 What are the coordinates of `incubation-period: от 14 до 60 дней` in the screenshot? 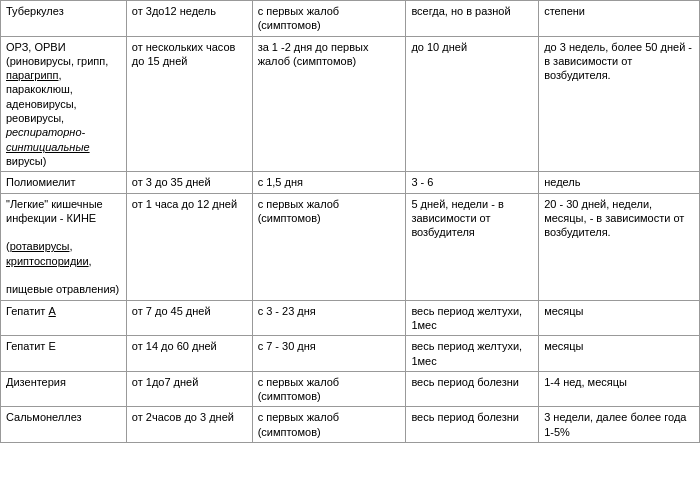 It's located at (189, 354).